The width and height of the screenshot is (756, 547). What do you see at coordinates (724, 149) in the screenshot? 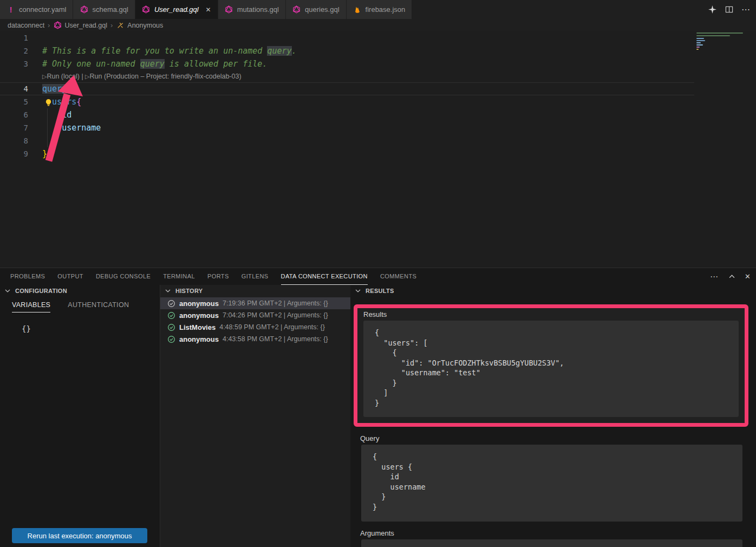
I see `minimap` at bounding box center [724, 149].